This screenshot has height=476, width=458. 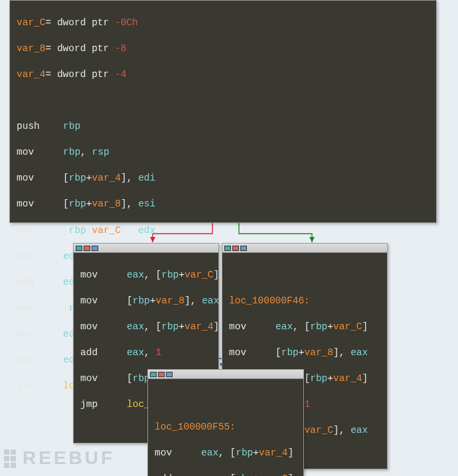 I want to click on code-body: loc_100000F55: moveax, [rbp+var_4] addea…, so click(x=226, y=428).